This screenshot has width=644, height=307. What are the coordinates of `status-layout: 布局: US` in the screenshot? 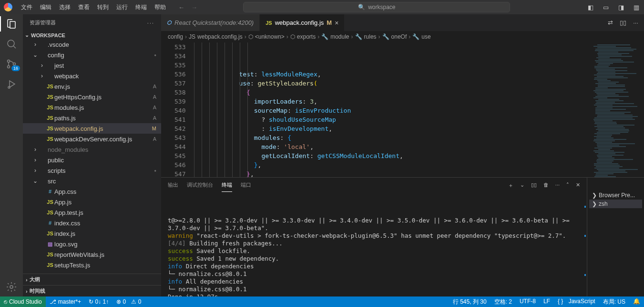 It's located at (614, 302).